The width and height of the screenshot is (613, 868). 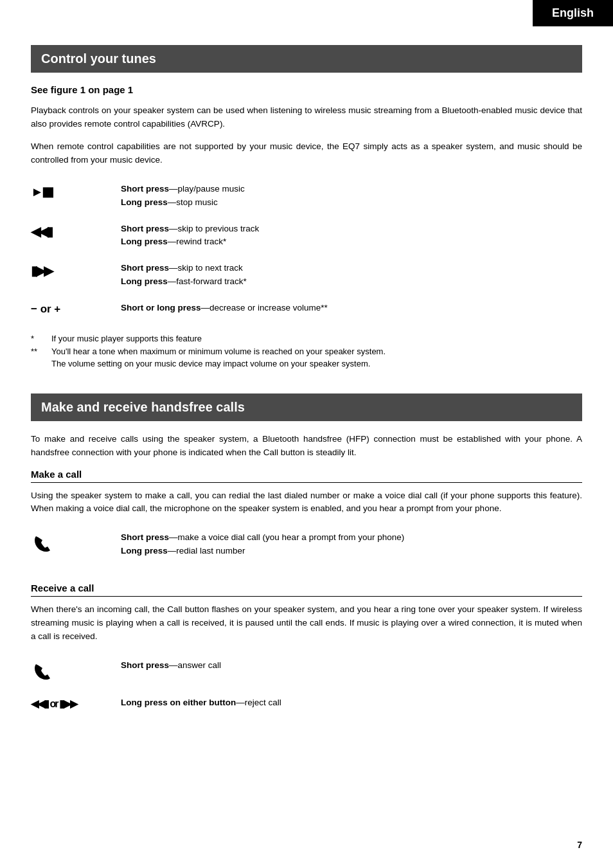 What do you see at coordinates (76, 543) in the screenshot?
I see `phone-dial-icon` at bounding box center [76, 543].